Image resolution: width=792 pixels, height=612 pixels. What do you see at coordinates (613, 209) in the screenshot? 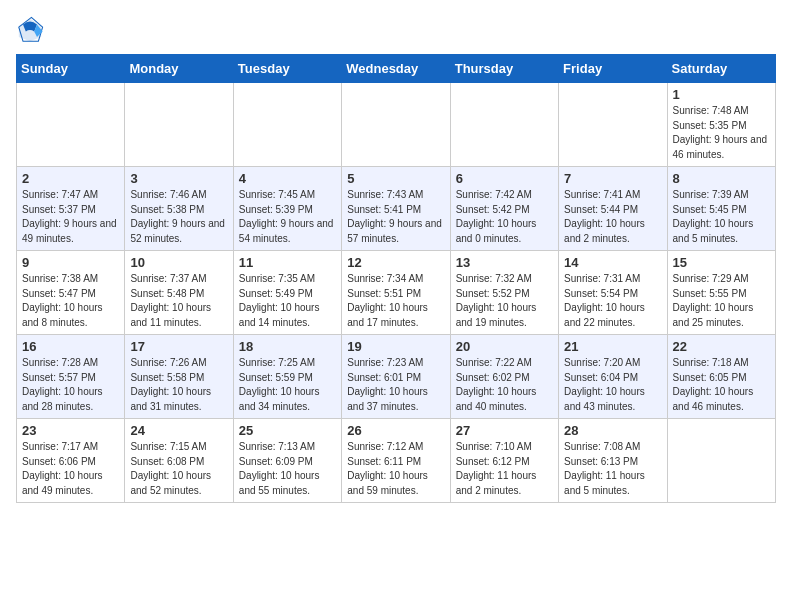
I see `calendar-day-cell: 7Sunrise: 7:41 AM Sunset: 5:44 PM Daylig…` at bounding box center [613, 209].